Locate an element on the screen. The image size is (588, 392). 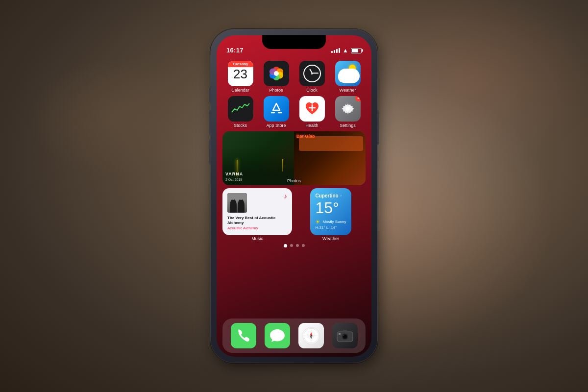
widget-music: ♪ The V is located at coordinates (257, 212).